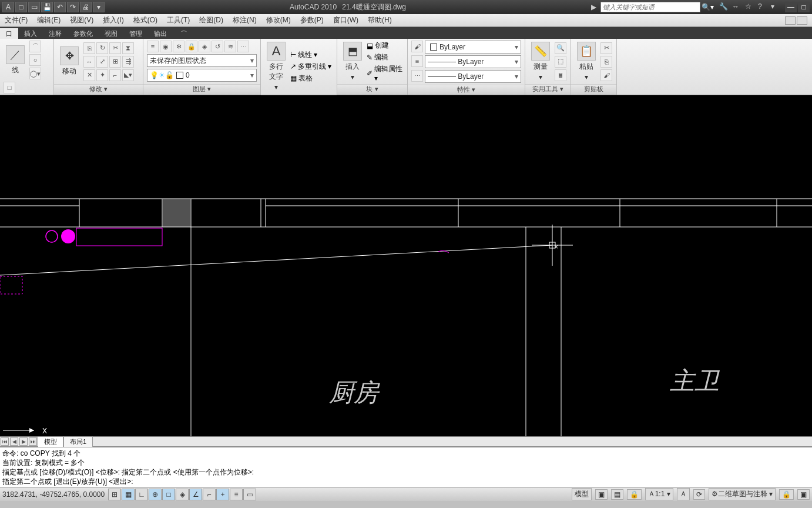 The image size is (812, 508). Describe the element at coordinates (345, 20) in the screenshot. I see `menu-window: 窗口(W)` at that location.